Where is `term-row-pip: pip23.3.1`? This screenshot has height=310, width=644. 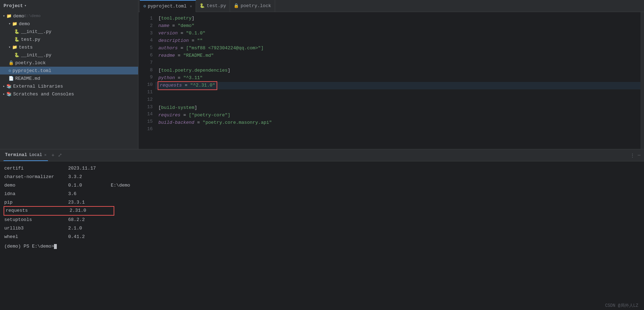
term-row-pip: pip23.3.1 is located at coordinates (322, 203).